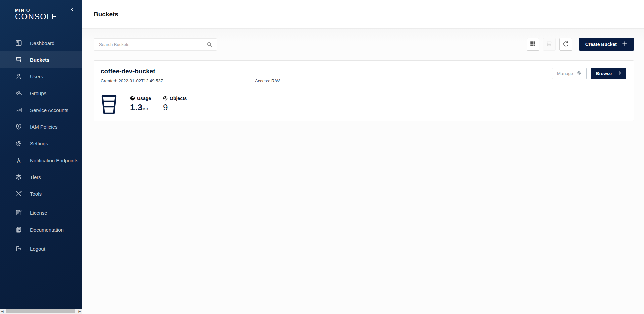 This screenshot has height=314, width=644. Describe the element at coordinates (19, 194) in the screenshot. I see `tools-icon` at that location.